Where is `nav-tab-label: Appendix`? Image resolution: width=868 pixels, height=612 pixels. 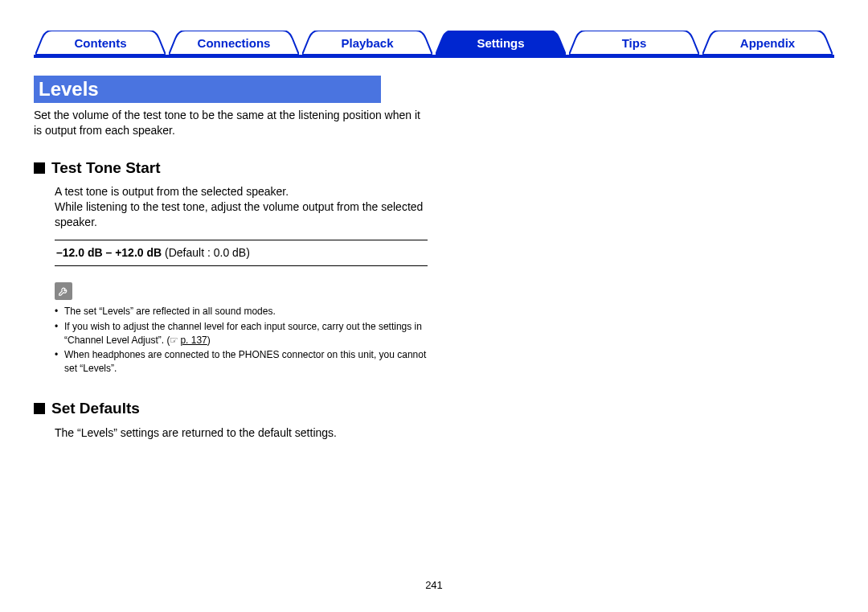 nav-tab-label: Appendix is located at coordinates (768, 43).